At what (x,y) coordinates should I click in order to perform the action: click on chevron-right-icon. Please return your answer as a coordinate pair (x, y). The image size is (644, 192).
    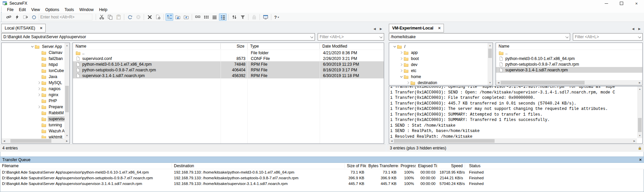
    Looking at the image, I should click on (39, 107).